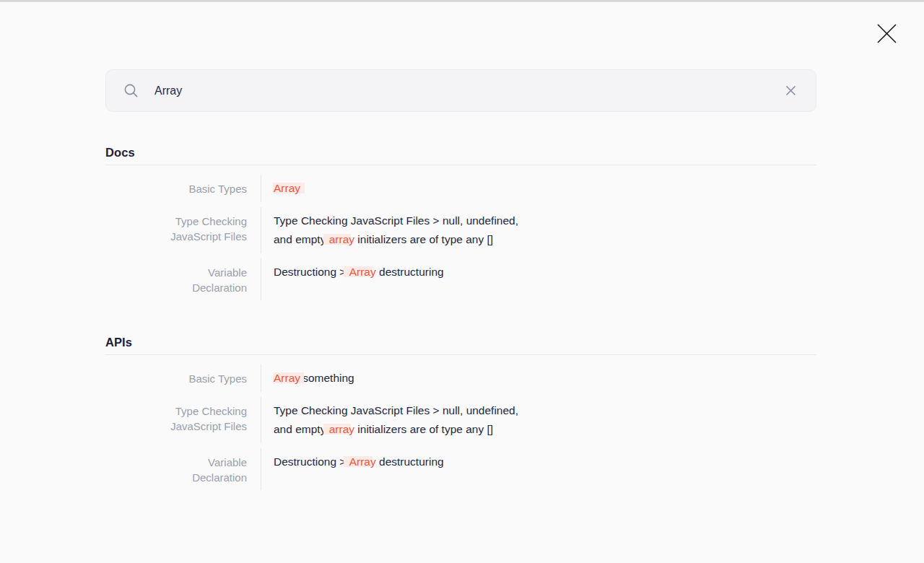 This screenshot has height=563, width=924. I want to click on section-title: APIs, so click(461, 342).